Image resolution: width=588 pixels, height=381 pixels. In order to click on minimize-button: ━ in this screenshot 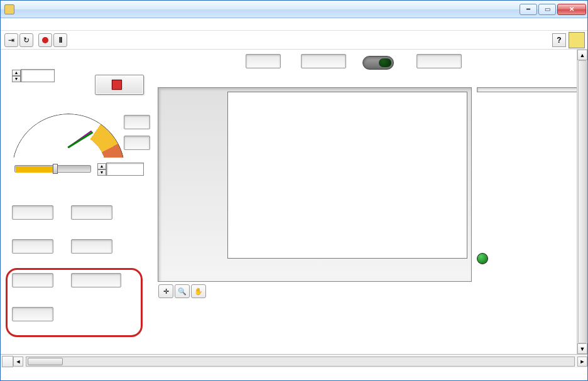, I will do `click(528, 9)`.